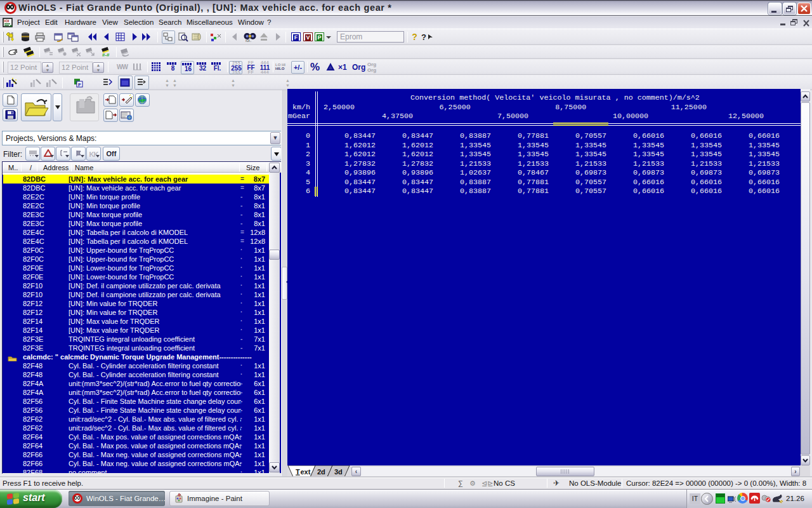 This screenshot has height=508, width=812. I want to click on svg-text: ext, so click(306, 472).